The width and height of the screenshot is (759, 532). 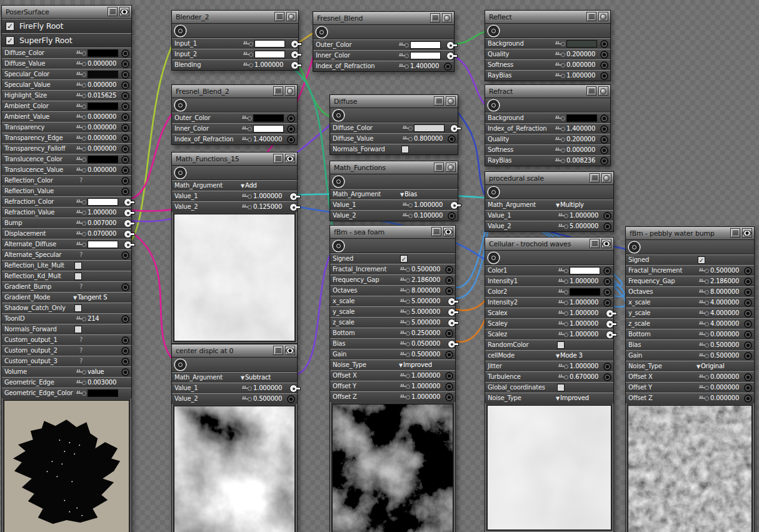 I want to click on param-value: 0.200000, so click(x=581, y=54).